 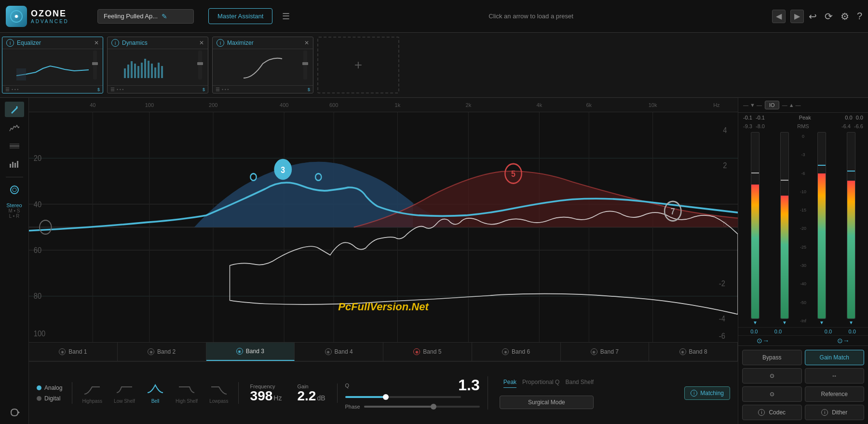 I want to click on filter-highpass: Highpass, so click(x=92, y=393).